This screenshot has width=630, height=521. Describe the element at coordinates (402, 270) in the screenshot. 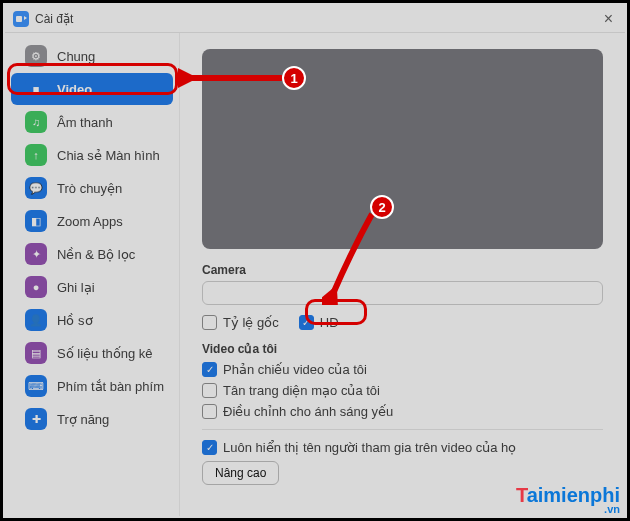

I see `camera-label: Camera` at that location.